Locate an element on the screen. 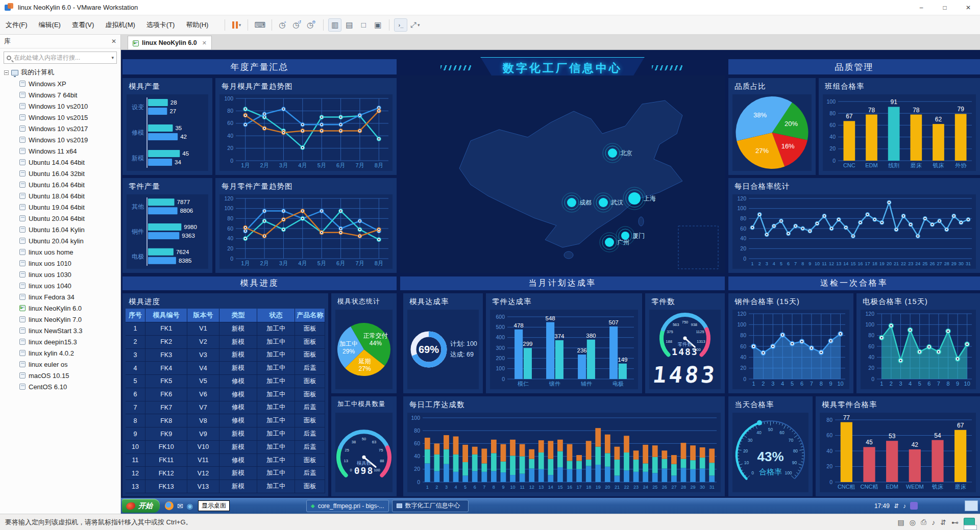  table-row: 10FK10V10新模加工中后盖 is located at coordinates (226, 447).